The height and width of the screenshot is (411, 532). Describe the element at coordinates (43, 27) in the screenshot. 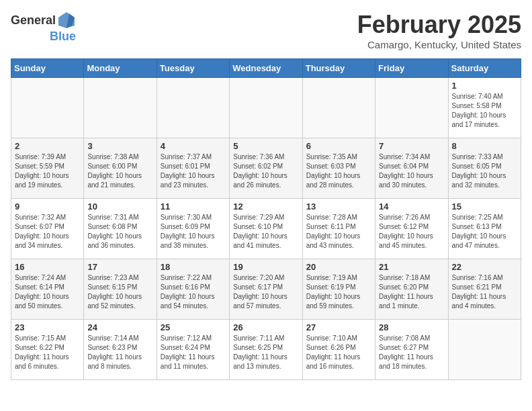

I see `logo: General Blue` at that location.